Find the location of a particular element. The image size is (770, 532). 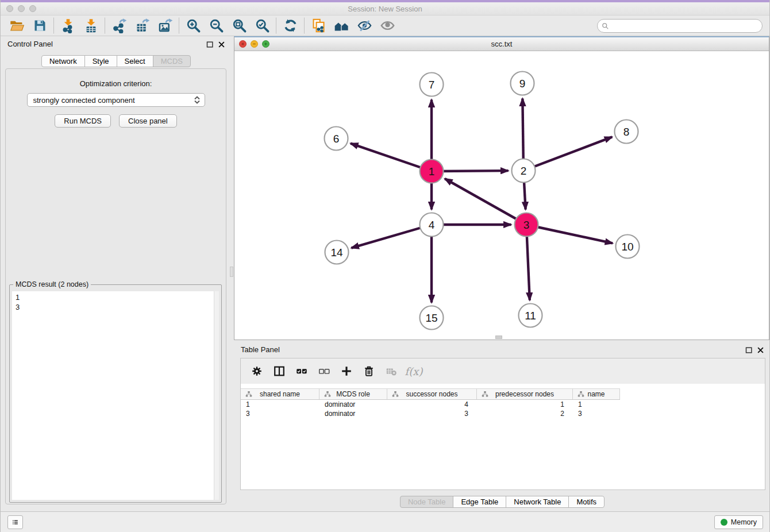

svg-text: 3 is located at coordinates (526, 225).